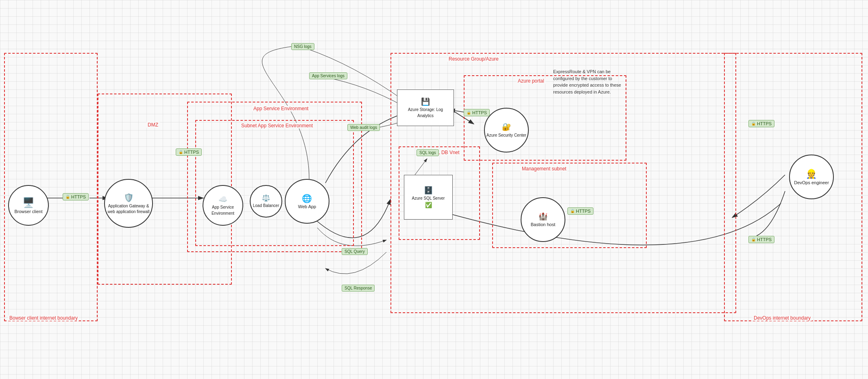 The height and width of the screenshot is (379, 868). I want to click on sql-query-badge: SQL Query, so click(355, 251).